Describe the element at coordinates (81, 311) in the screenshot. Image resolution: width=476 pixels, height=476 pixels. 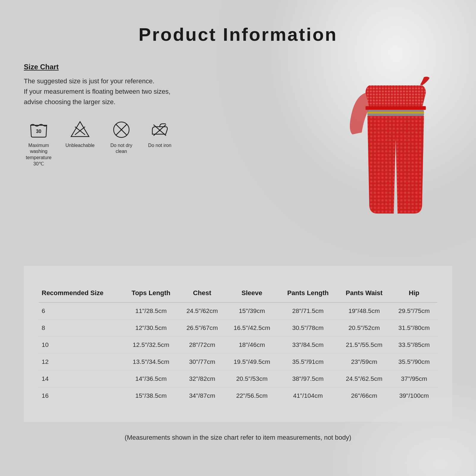
I see `cell-r0-c0: 6` at that location.